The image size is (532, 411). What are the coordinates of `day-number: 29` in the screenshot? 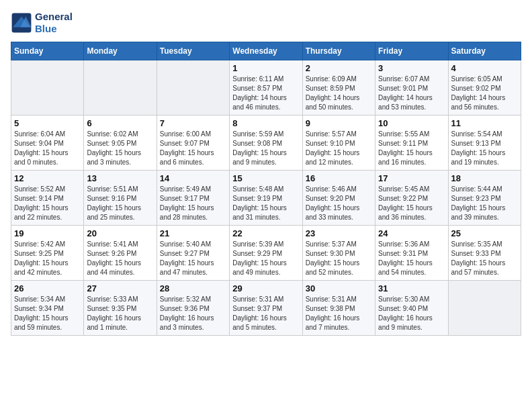 It's located at (266, 289).